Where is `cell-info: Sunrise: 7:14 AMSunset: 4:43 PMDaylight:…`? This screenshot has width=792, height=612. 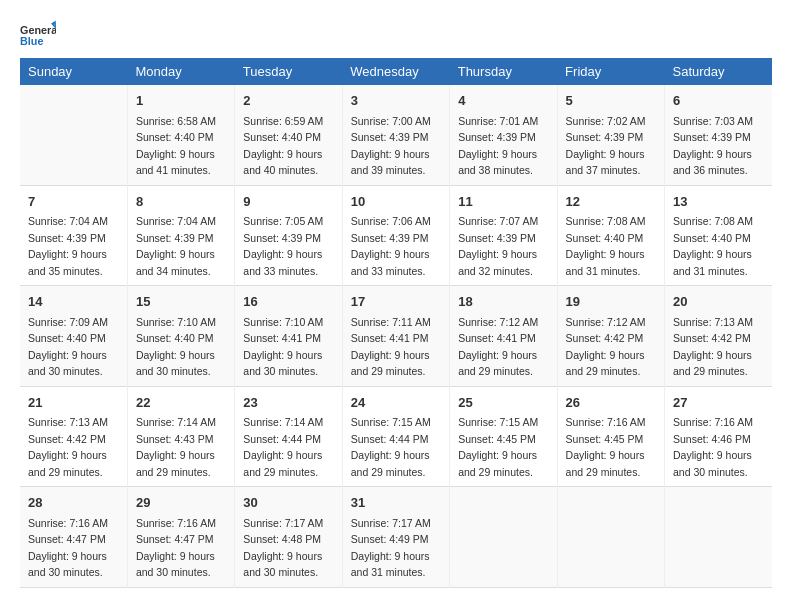
cell-info: Sunrise: 7:14 AMSunset: 4:43 PMDaylight:… is located at coordinates (176, 447).